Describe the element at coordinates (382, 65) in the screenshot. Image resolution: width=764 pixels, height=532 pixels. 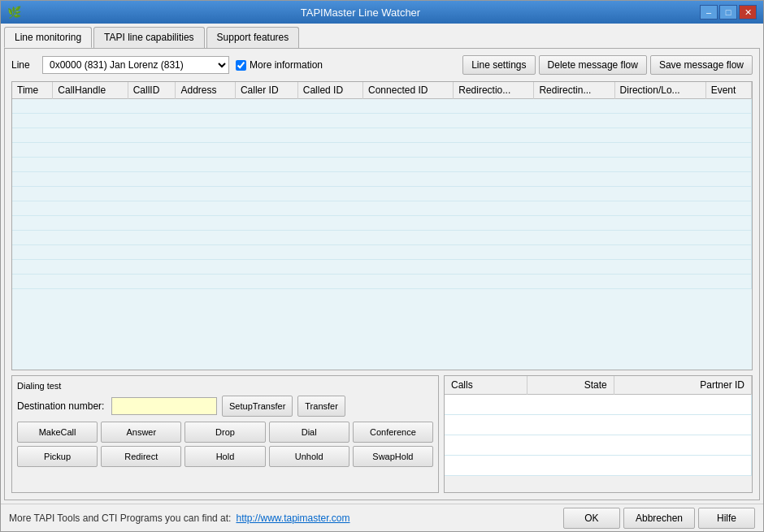
I see `line-row: Line 0x0000 (831) Jan Lorenz (831) More …` at that location.